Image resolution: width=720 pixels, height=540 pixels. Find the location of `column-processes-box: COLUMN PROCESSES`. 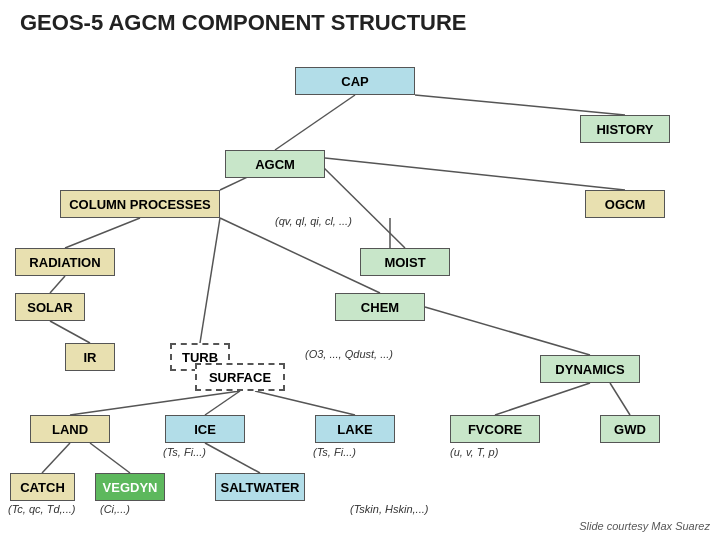

column-processes-box: COLUMN PROCESSES is located at coordinates (140, 204).